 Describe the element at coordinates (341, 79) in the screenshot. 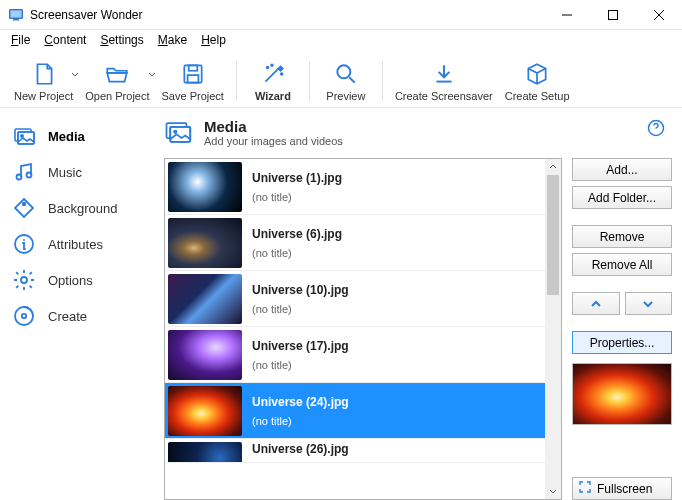

I see `toolbar: New Project Open Project Save Project Wi…` at that location.